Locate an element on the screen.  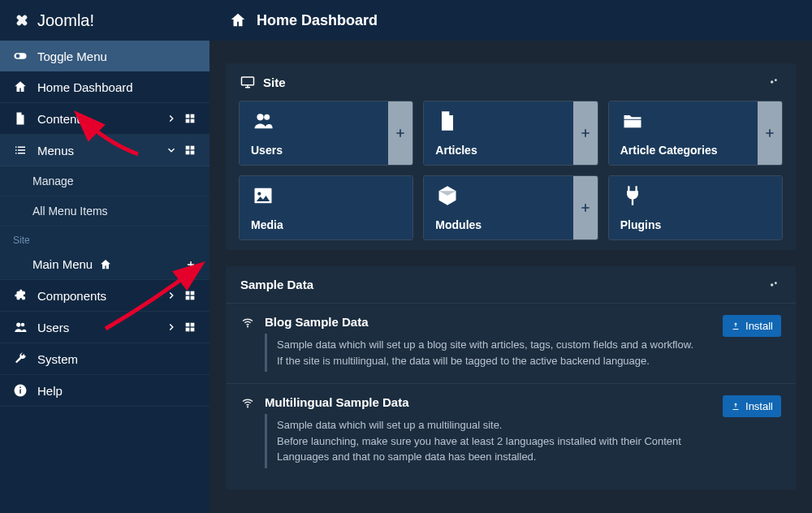
submenu-main-menu: Main Menu is located at coordinates (105, 265).